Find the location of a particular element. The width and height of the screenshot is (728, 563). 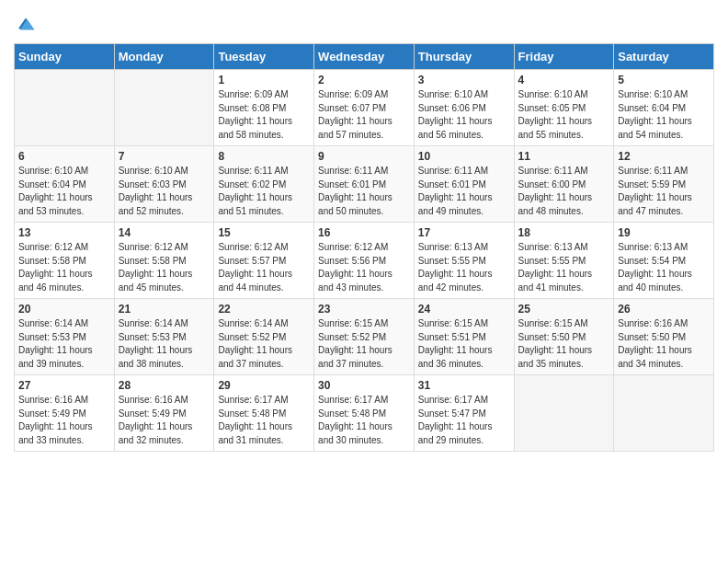

day-info: Sunrise: 6:09 AM Sunset: 6:07 PM Dayligh… is located at coordinates (364, 115).